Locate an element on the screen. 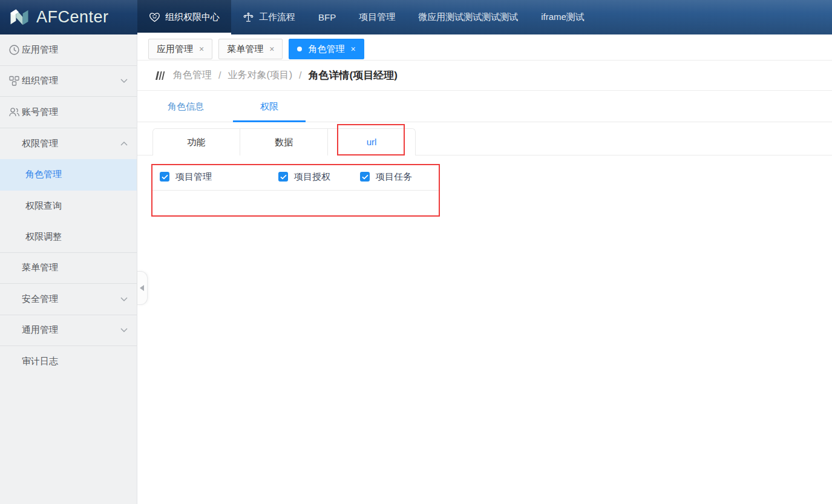  sidebar-item-account-management: 账号管理 is located at coordinates (68, 113).